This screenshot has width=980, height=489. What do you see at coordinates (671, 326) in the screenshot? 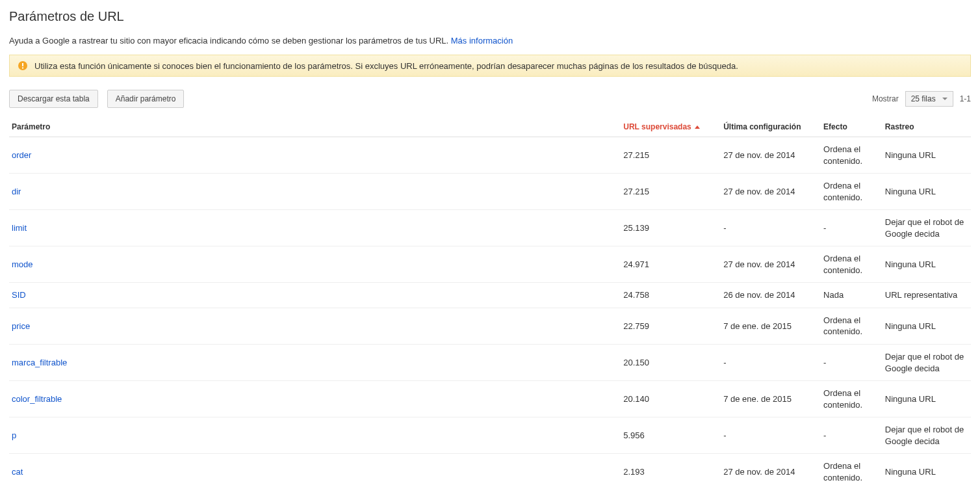
I see `cell-urls: 22.759` at bounding box center [671, 326].